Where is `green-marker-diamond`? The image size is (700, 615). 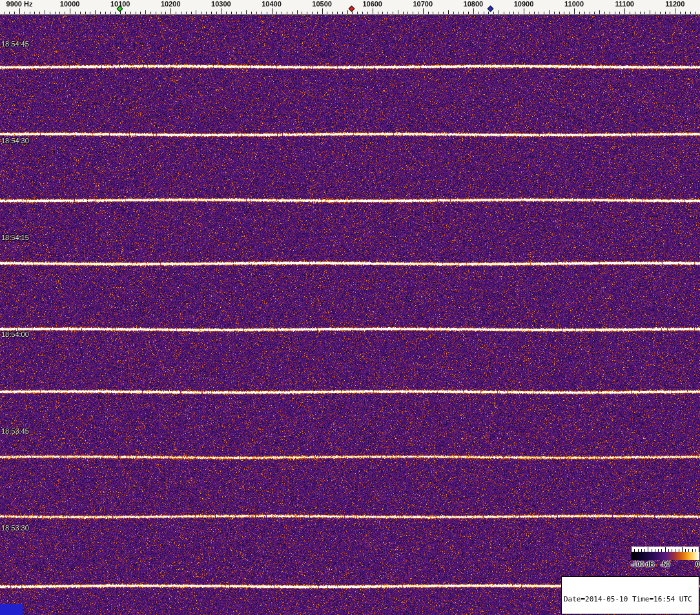 green-marker-diamond is located at coordinates (120, 9).